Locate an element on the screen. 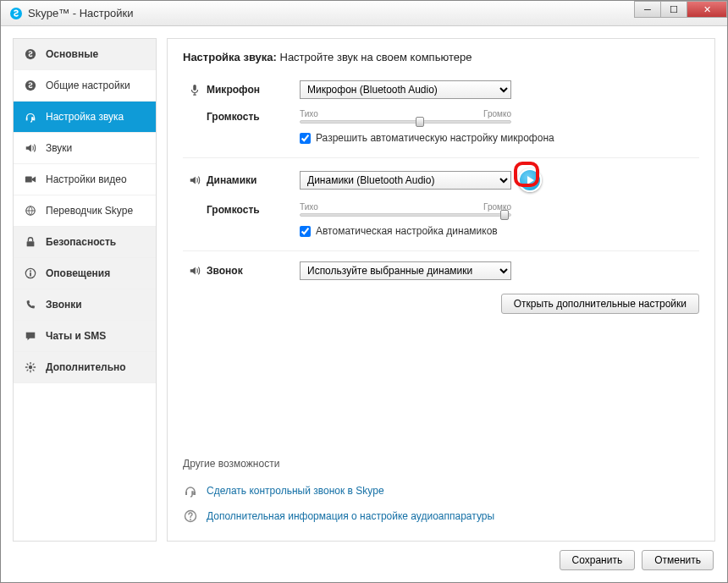 This screenshot has height=583, width=728. test-speakers-button is located at coordinates (530, 180).